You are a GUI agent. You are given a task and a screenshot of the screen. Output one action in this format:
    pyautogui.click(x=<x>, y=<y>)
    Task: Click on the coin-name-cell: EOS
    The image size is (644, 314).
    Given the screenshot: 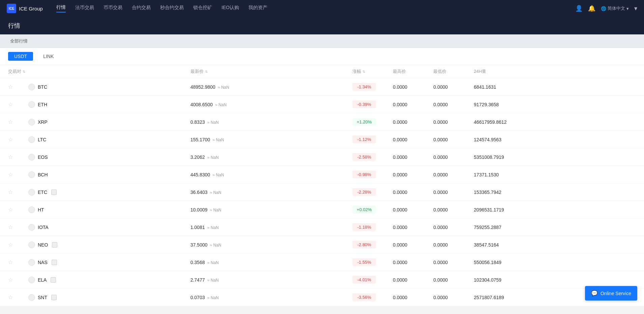 What is the action you would take?
    pyautogui.click(x=109, y=157)
    